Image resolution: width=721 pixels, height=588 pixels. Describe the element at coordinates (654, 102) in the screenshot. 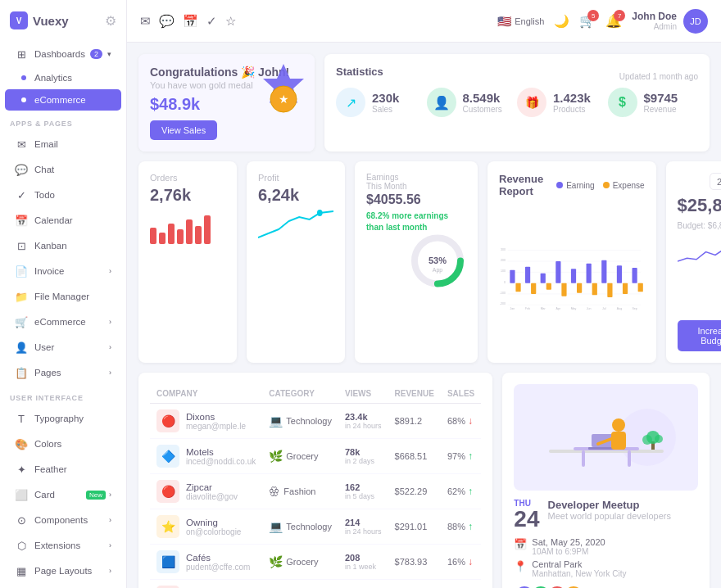

I see `stat-revenue: $ $9745 Revenue` at that location.